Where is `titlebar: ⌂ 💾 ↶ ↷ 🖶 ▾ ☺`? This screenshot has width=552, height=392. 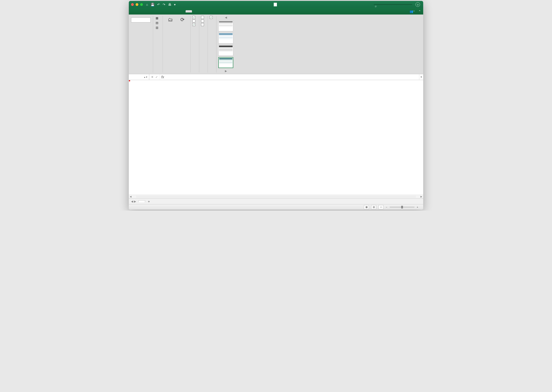
titlebar: ⌂ 💾 ↶ ↷ 🖶 ▾ ☺ is located at coordinates (276, 5).